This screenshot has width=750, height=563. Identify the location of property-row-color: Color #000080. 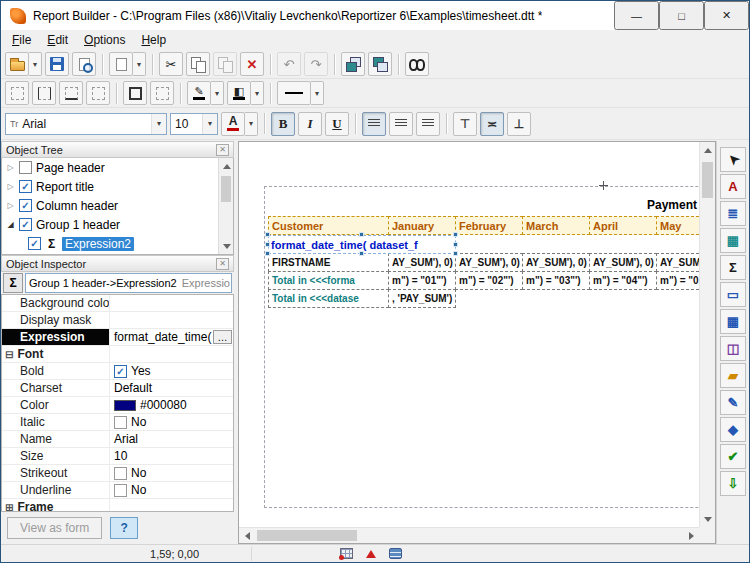
(118, 406).